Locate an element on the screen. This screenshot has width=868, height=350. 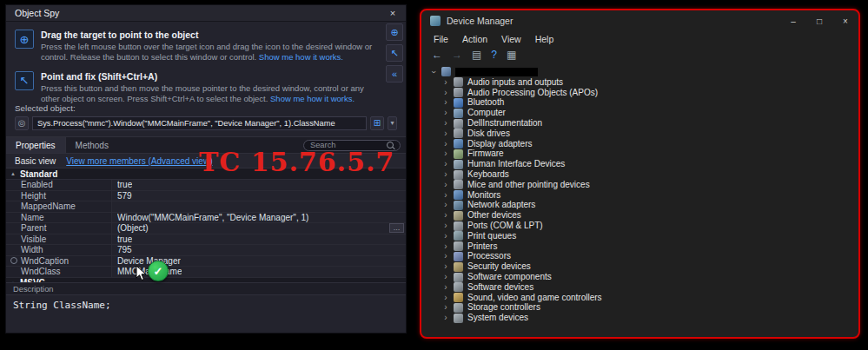
tree-item-disk-drives: › Disk drives is located at coordinates (643, 134).